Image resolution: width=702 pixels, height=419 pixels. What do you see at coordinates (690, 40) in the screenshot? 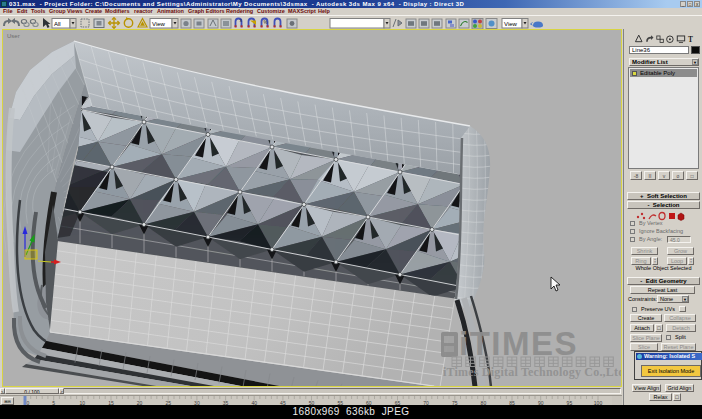
I see `svg-text: T` at bounding box center [690, 40].